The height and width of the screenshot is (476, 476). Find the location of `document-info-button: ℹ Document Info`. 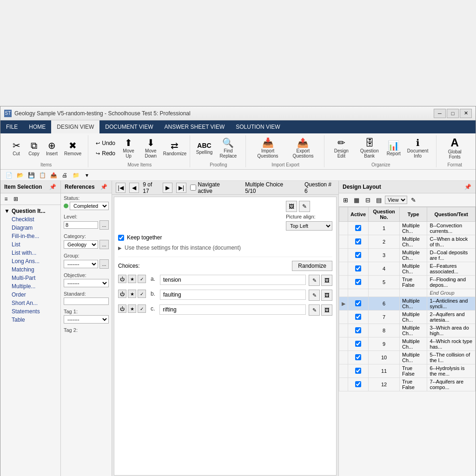

document-info-button: ℹ Document Info is located at coordinates (418, 148).